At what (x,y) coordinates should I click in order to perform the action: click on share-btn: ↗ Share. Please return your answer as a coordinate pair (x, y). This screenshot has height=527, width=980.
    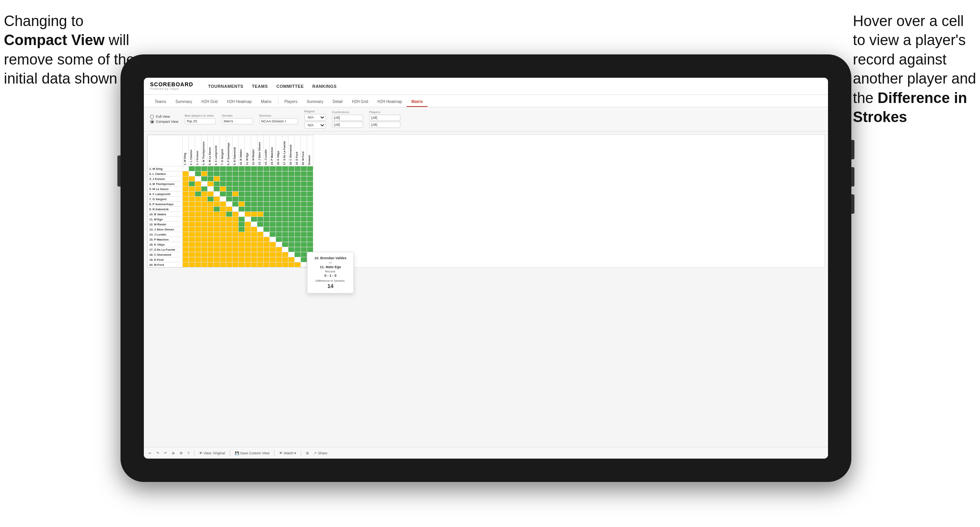
    Looking at the image, I should click on (320, 453).